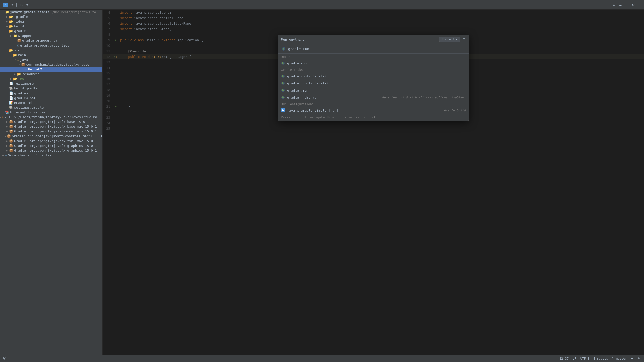 The image size is (644, 362). I want to click on title-action-settings: ⚙, so click(633, 5).